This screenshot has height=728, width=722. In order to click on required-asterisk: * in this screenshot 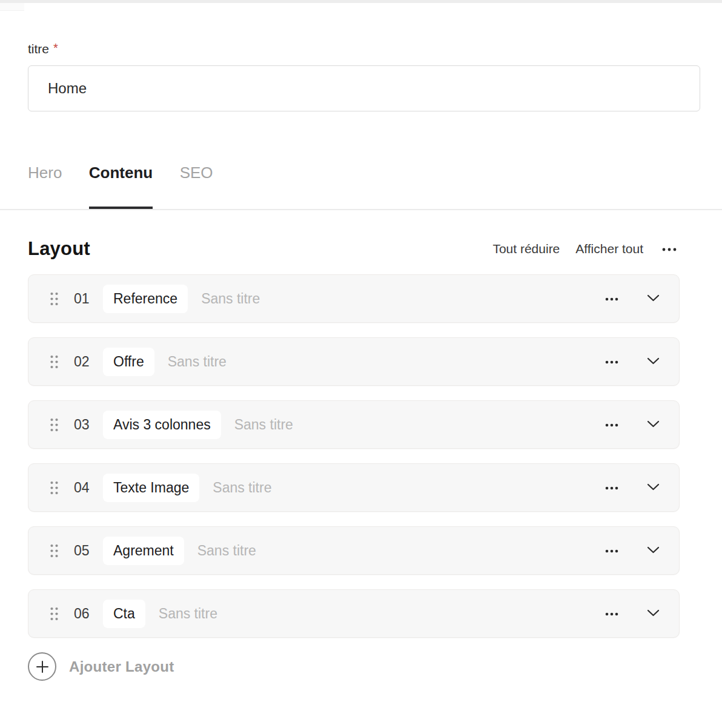, I will do `click(56, 48)`.